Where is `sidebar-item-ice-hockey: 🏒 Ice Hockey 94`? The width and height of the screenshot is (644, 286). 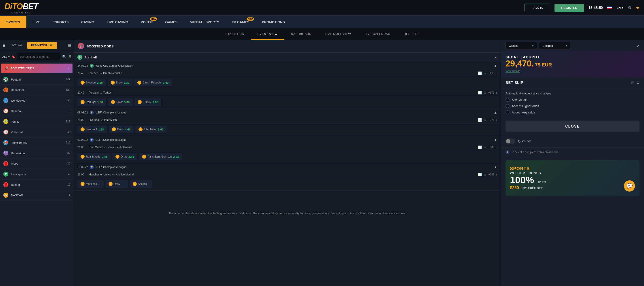
sidebar-item-ice-hockey: 🏒 Ice Hockey 94 is located at coordinates (37, 100).